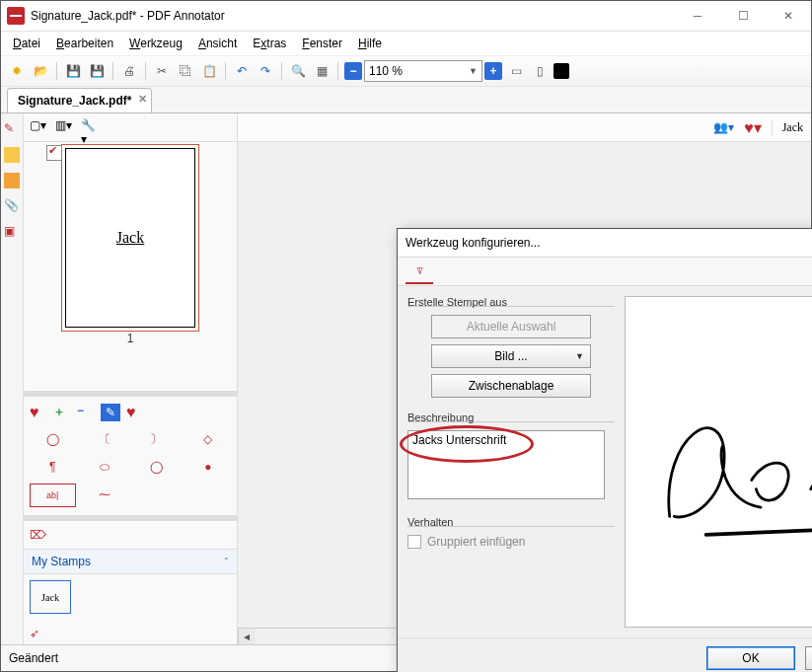  What do you see at coordinates (61, 561) in the screenshot?
I see `stamps-header-label: My Stamps` at bounding box center [61, 561].